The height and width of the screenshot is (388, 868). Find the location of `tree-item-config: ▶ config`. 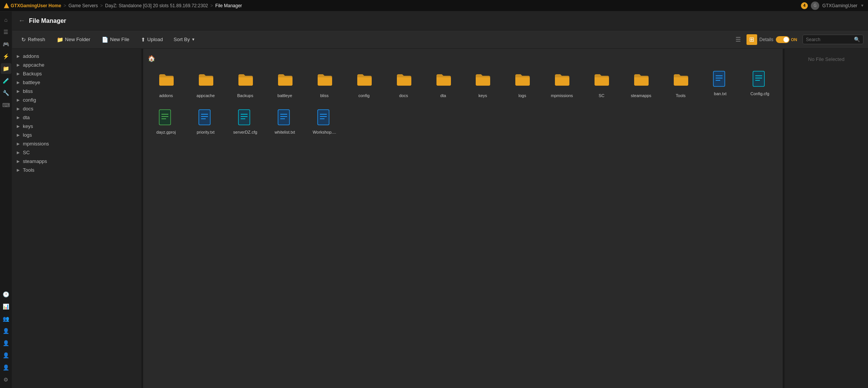

tree-item-config: ▶ config is located at coordinates (77, 100).